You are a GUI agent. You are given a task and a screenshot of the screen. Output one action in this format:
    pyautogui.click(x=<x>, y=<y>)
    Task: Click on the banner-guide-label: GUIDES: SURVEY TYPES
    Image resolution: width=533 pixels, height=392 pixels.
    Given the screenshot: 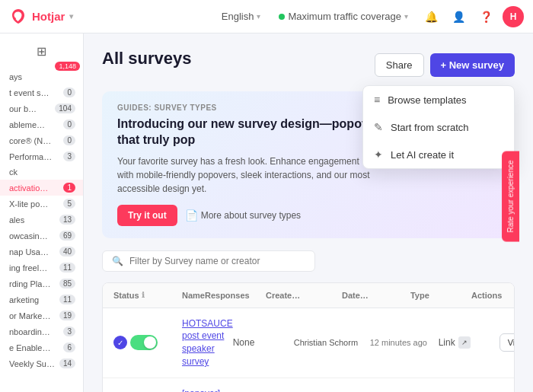 What is the action you would take?
    pyautogui.click(x=257, y=108)
    